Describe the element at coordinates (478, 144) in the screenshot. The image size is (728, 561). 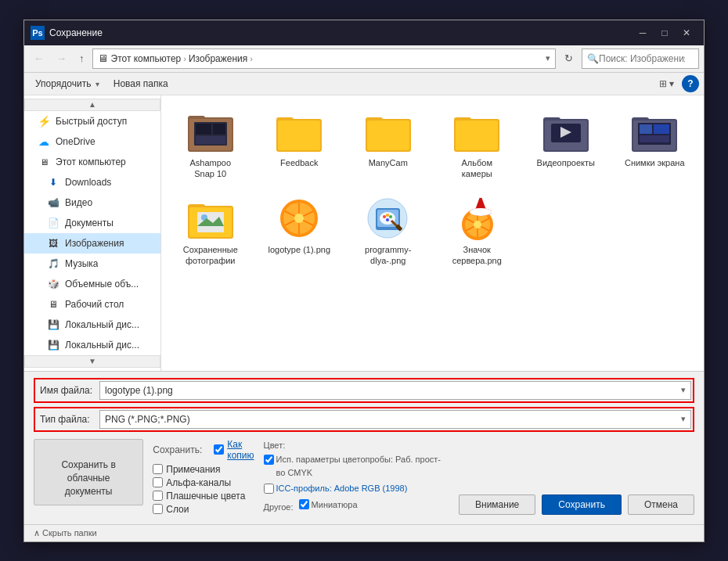
I see `file-item-album: Альбом камеры` at that location.